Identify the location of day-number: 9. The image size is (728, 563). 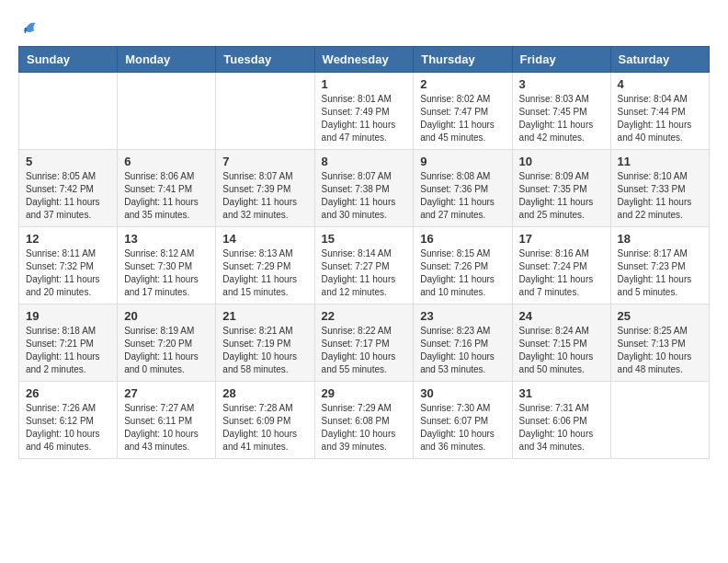
(462, 162).